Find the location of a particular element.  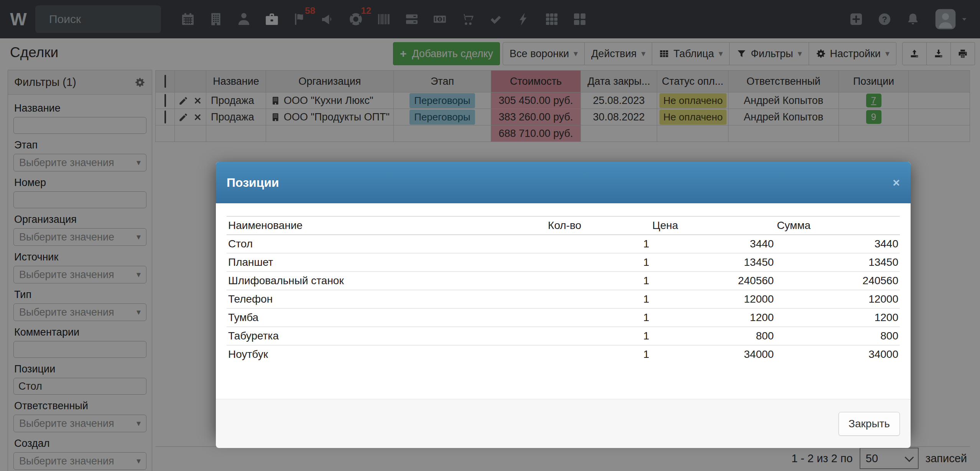

item-name: Телефон is located at coordinates (386, 299).